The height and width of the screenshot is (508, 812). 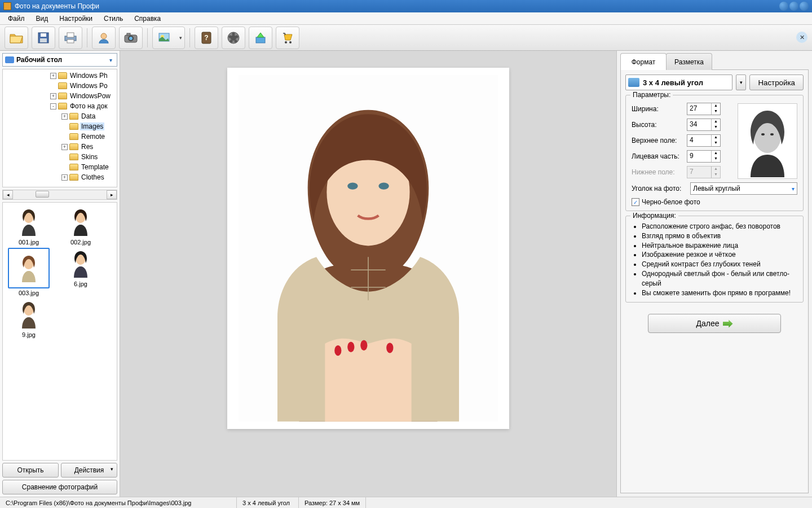 I want to click on face-detect-button, so click(x=104, y=38).